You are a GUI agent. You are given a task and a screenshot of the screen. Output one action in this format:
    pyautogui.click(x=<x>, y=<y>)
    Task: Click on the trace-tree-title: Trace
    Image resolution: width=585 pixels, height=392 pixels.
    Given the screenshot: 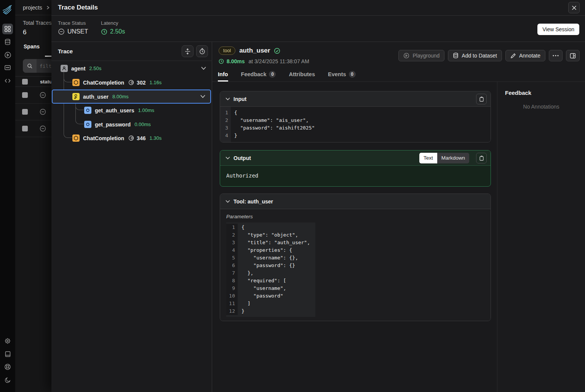 What is the action you would take?
    pyautogui.click(x=118, y=51)
    